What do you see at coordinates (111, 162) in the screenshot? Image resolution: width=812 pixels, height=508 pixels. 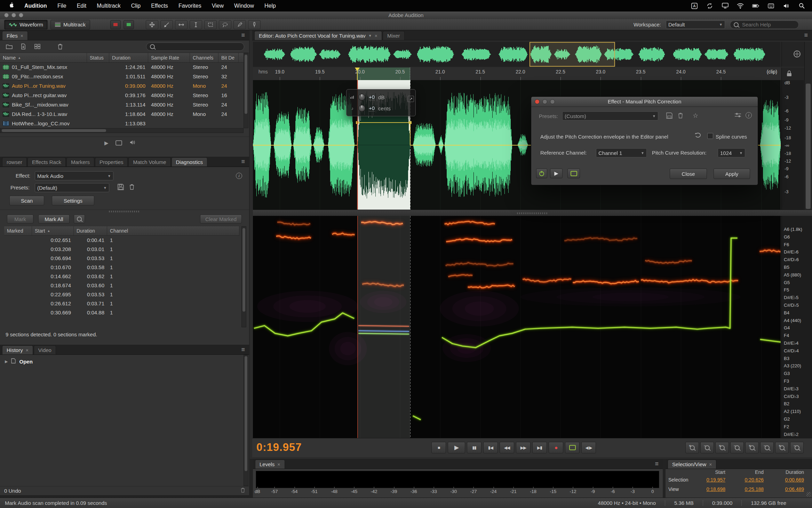 I see `tab-properties: Properties` at bounding box center [111, 162].